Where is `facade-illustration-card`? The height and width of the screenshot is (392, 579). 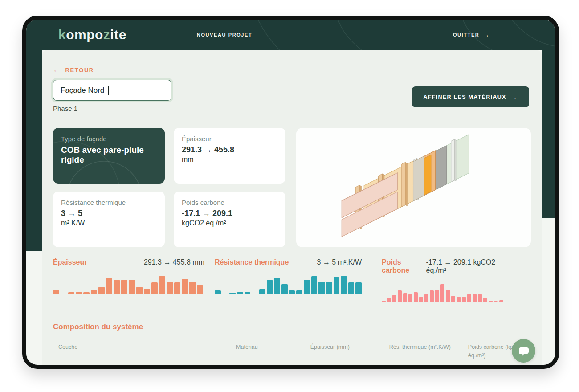
facade-illustration-card is located at coordinates (413, 188).